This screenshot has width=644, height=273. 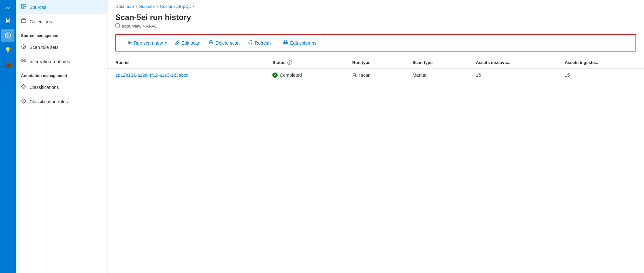 I want to click on col-assets-ingested-label: Assets ingeste..., so click(x=581, y=62).